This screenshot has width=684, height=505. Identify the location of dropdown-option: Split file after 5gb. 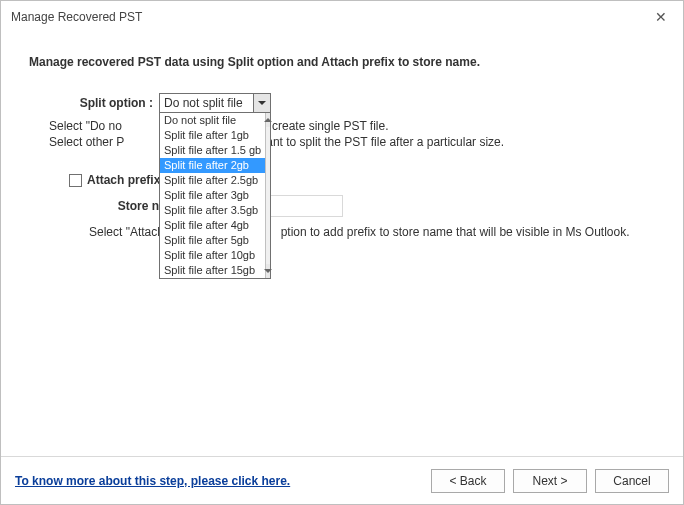
(212, 240).